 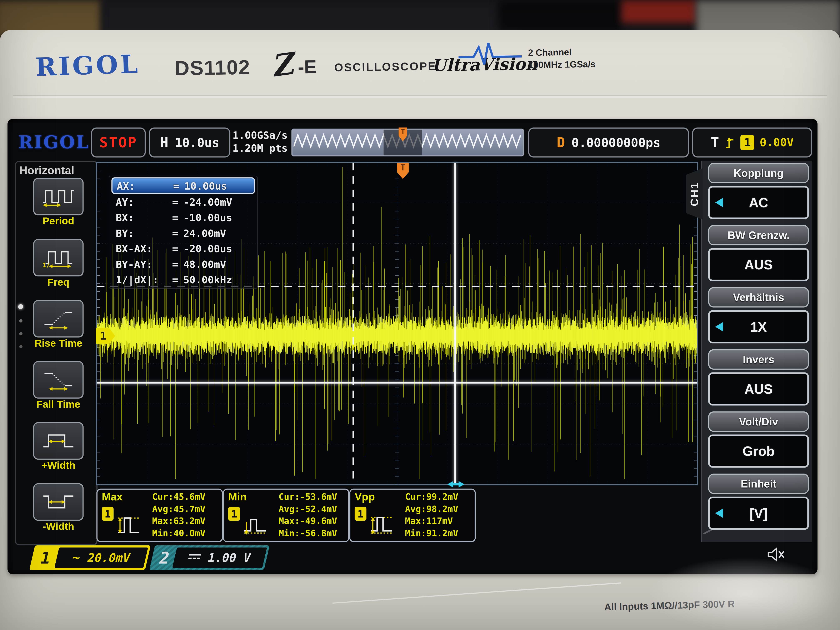 I want to click on trigger-indicator: T 1 0.00V, so click(x=752, y=143).